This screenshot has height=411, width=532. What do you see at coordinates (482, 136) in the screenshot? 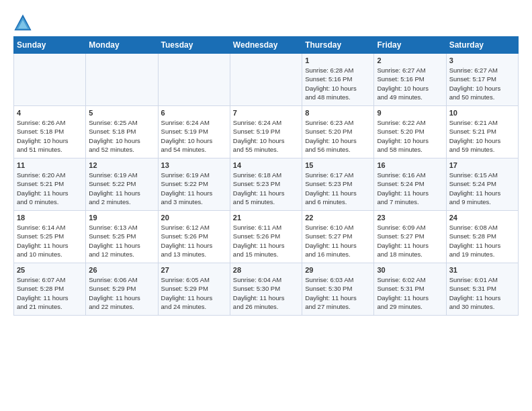
I see `day-info: Sunrise: 6:21 AM Sunset: 5:21 PM Dayligh…` at bounding box center [482, 136].